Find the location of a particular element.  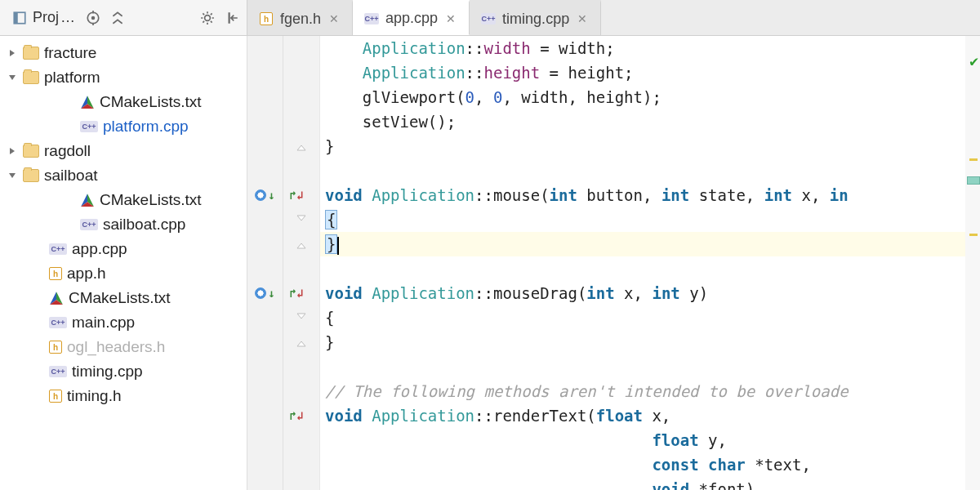

tree-item: htiming.h is located at coordinates (123, 396).